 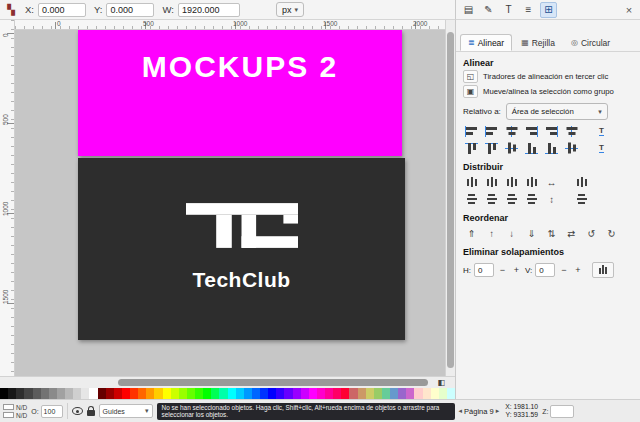 I want to click on distribute-equal-gaps-v-icon, so click(x=532, y=199).